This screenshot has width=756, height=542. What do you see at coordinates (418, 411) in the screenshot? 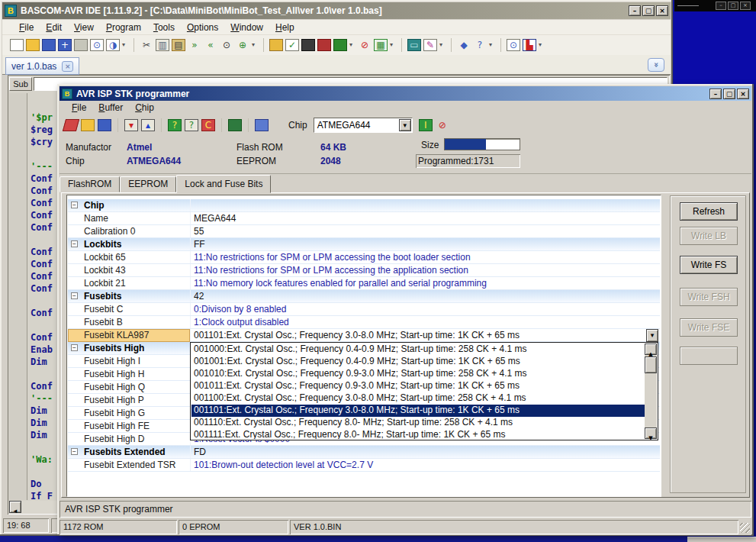
I see `dropdown-option: 001101:Ext. Crystal Osc.; Frequency 3.0-…` at bounding box center [418, 411].